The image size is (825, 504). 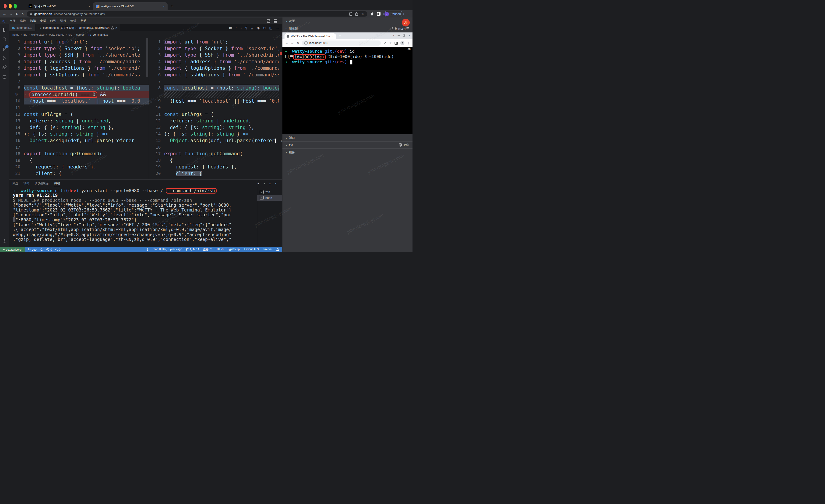 What do you see at coordinates (372, 14) in the screenshot?
I see `extensions-puzzle-icon` at bounding box center [372, 14].